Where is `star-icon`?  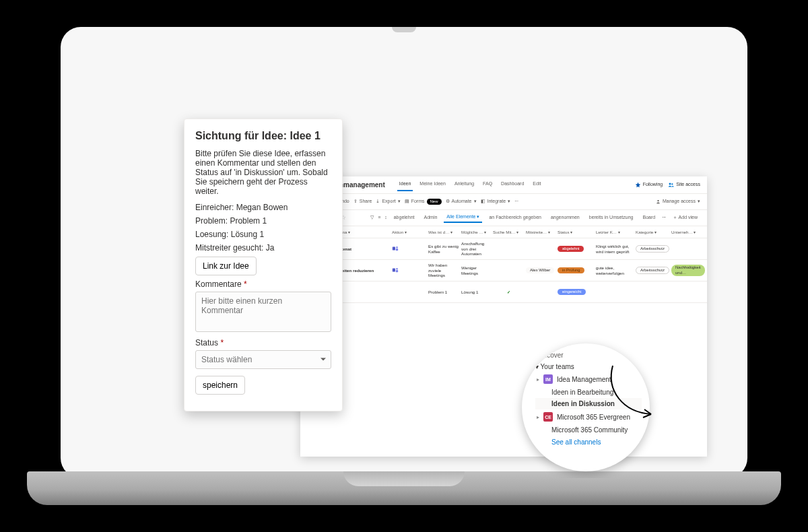
star-icon is located at coordinates (638, 185).